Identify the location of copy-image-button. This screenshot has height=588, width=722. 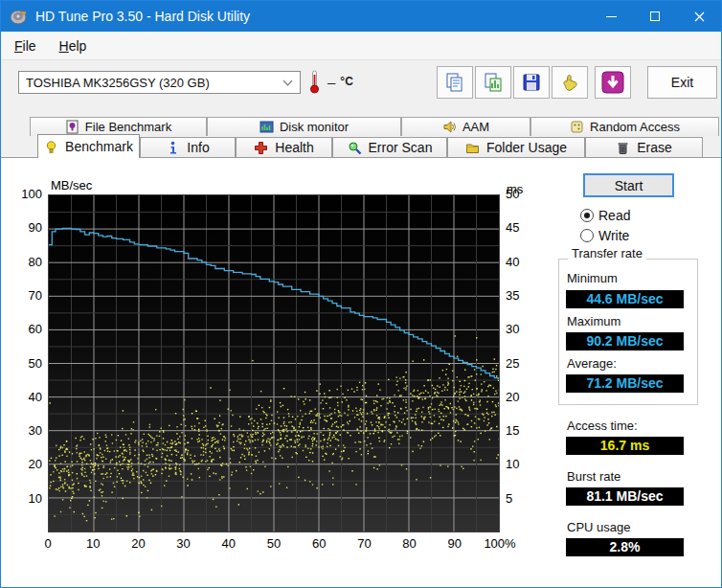
(493, 82).